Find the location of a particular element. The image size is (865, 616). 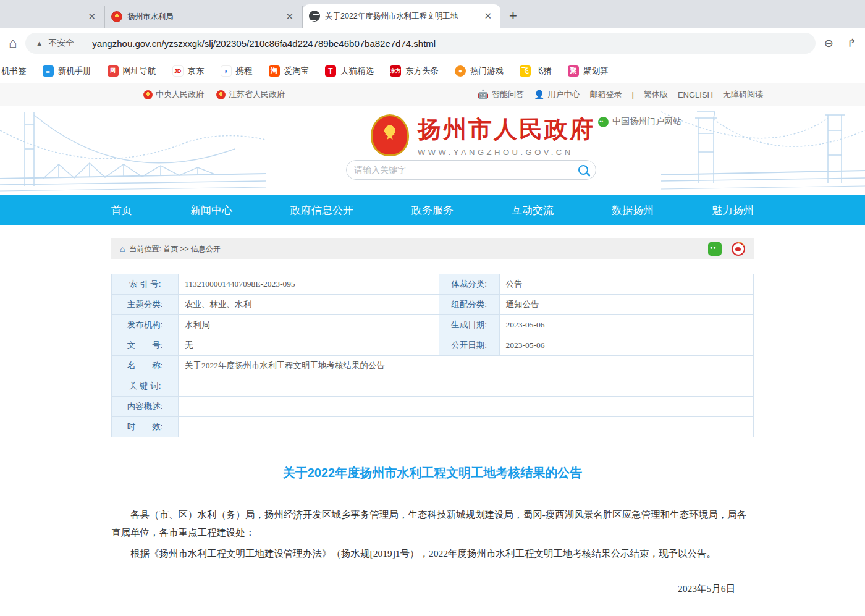

site-logo: ★ 扬州市人民政府 WWW.YANGZHOU.GOV.CN is located at coordinates (483, 135).